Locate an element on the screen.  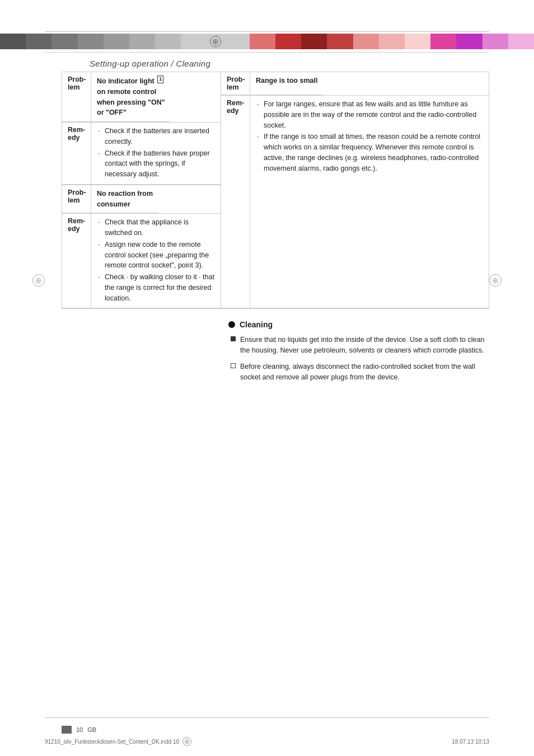
language-code: GB is located at coordinates (92, 730).